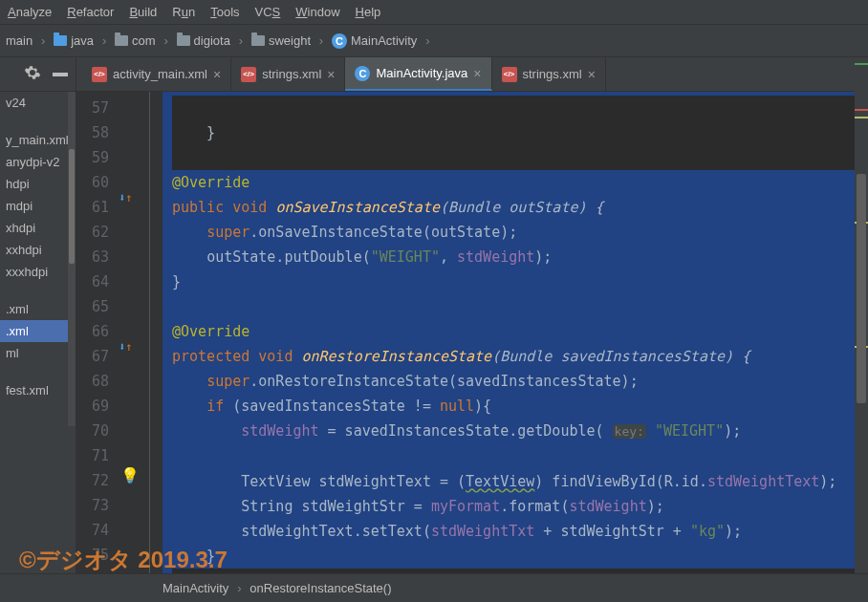 The height and width of the screenshot is (602, 868). What do you see at coordinates (157, 75) in the screenshot?
I see `tab-activity-main: </> activity_main.xml ×` at bounding box center [157, 75].